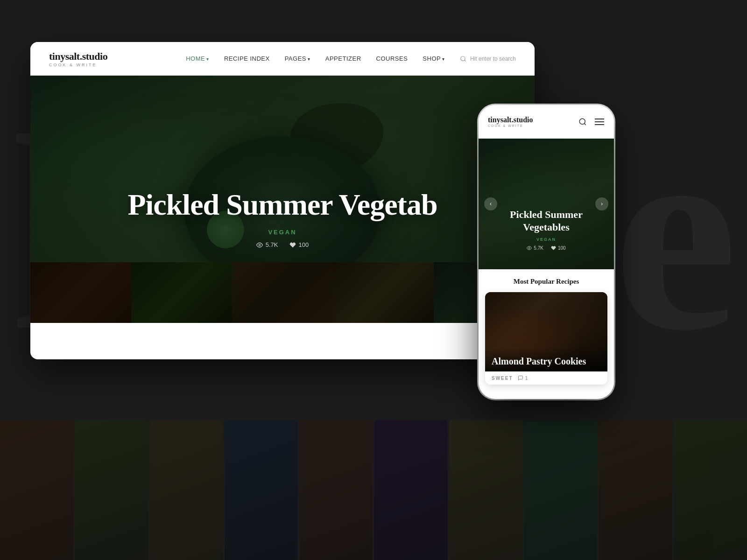 This screenshot has width=747, height=560. Describe the element at coordinates (546, 239) in the screenshot. I see `mobile-hero-tag: VEGAN` at that location.